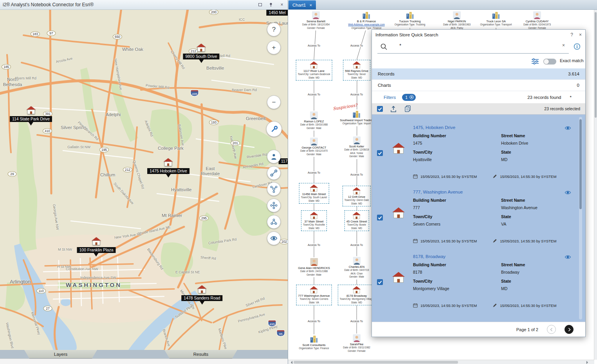 This screenshot has width=597, height=364. What do you see at coordinates (356, 118) in the screenshot?
I see `chart-node: Suspicious? Southwest Import Trading Org…` at bounding box center [356, 118].